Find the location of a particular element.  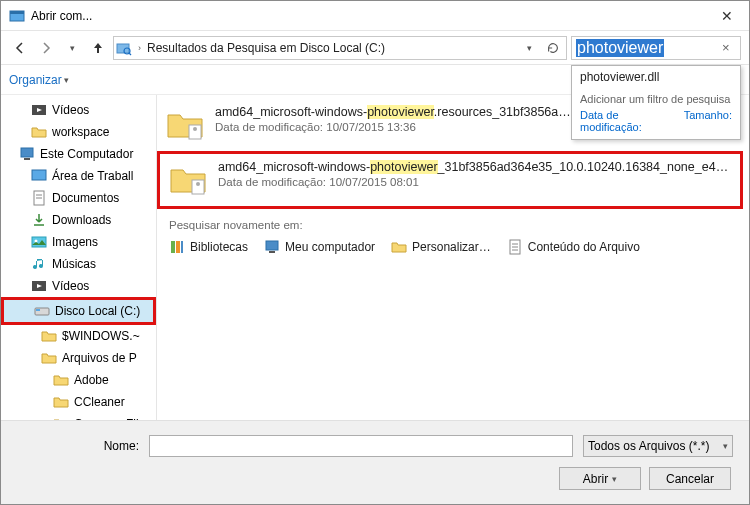

tree-windows-hidden: $WINDOWS.~ is located at coordinates (78, 336).